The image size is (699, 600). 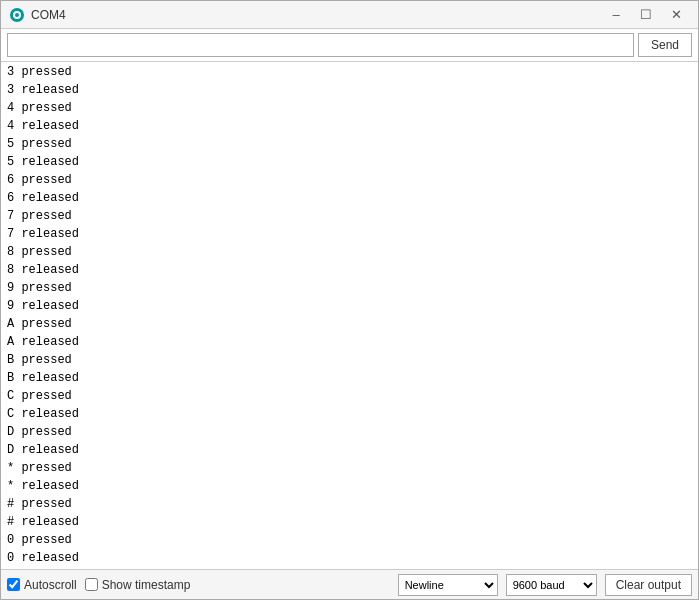 I want to click on output-line: # pressed, so click(x=350, y=504).